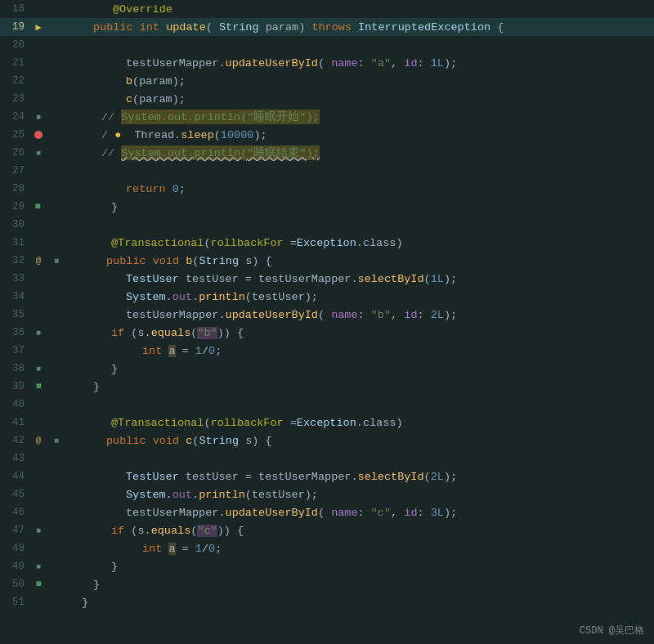 This screenshot has width=654, height=644. I want to click on line-number-51: 51, so click(15, 602).